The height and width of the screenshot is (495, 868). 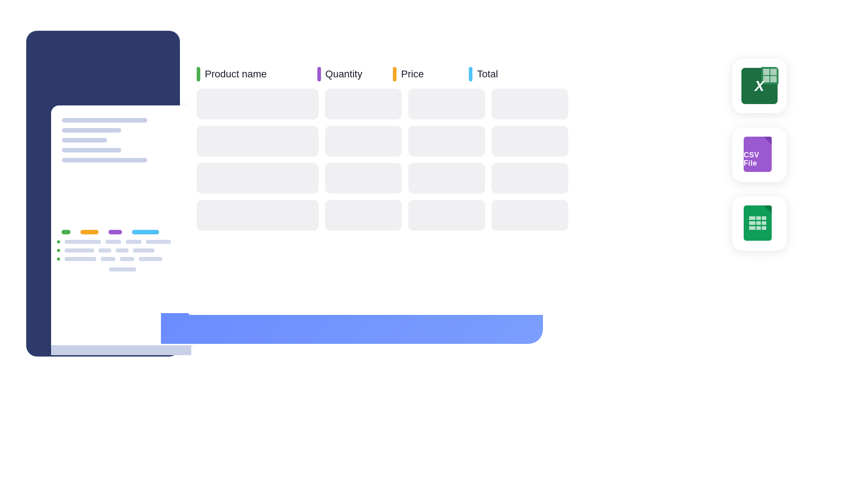 I want to click on document-card, so click(x=121, y=225).